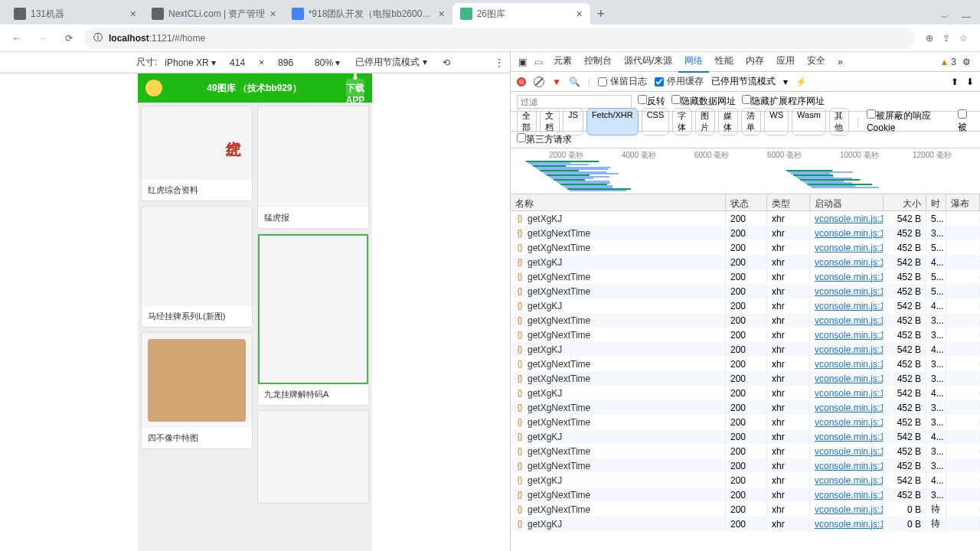  What do you see at coordinates (783, 101) in the screenshot?
I see `hide-ext-checkbox: 隐藏扩展程序网址` at bounding box center [783, 101].